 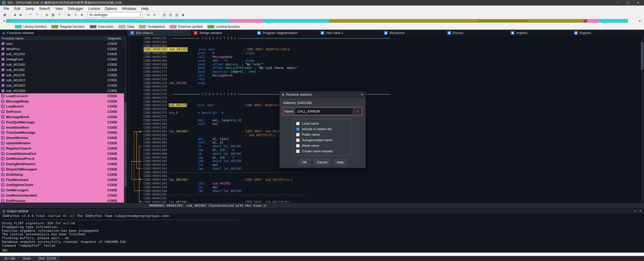 I want to click on menu-help: Help, so click(x=145, y=9).